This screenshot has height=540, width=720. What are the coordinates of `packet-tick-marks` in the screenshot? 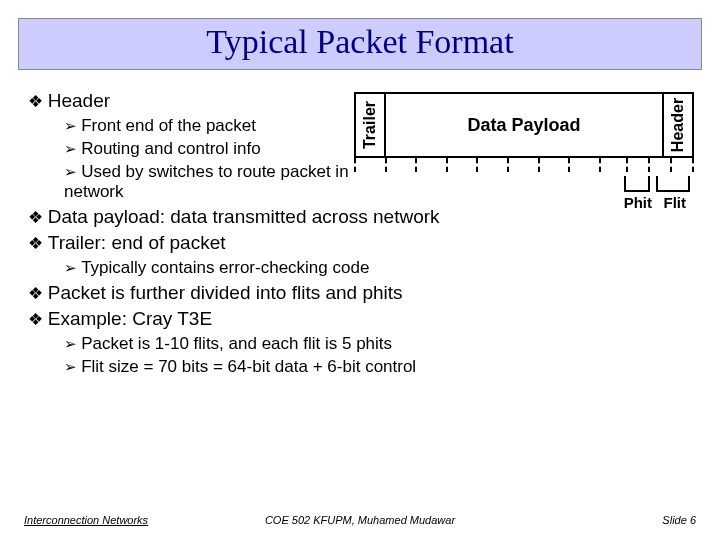 It's located at (524, 165).